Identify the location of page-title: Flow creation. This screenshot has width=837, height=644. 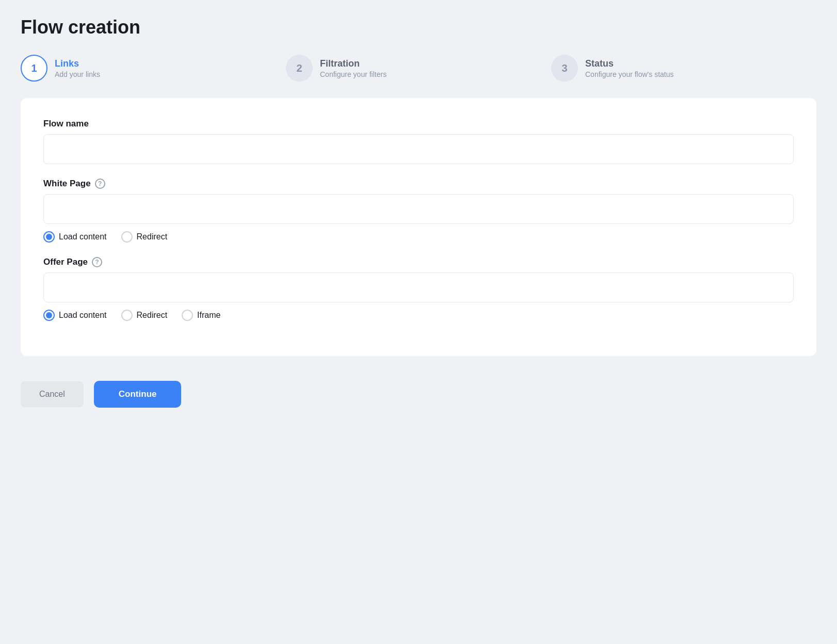
(419, 27).